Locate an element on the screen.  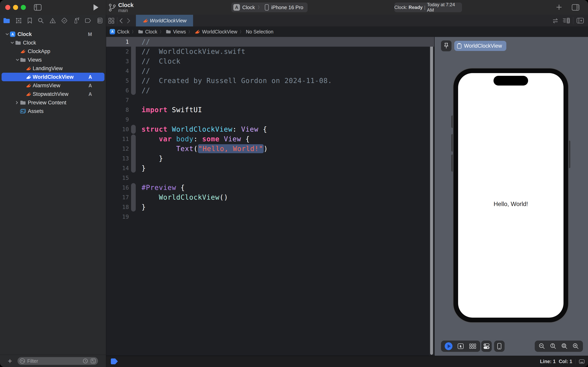
tree-item-alarmsview: AlarmsViewA is located at coordinates (53, 85).